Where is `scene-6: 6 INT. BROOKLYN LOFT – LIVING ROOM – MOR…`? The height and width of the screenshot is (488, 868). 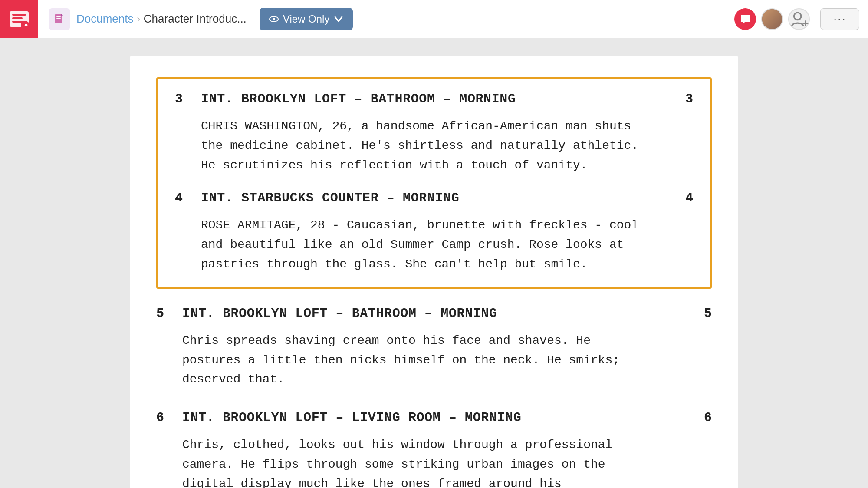 scene-6: 6 INT. BROOKLYN LOFT – LIVING ROOM – MOR… is located at coordinates (434, 449).